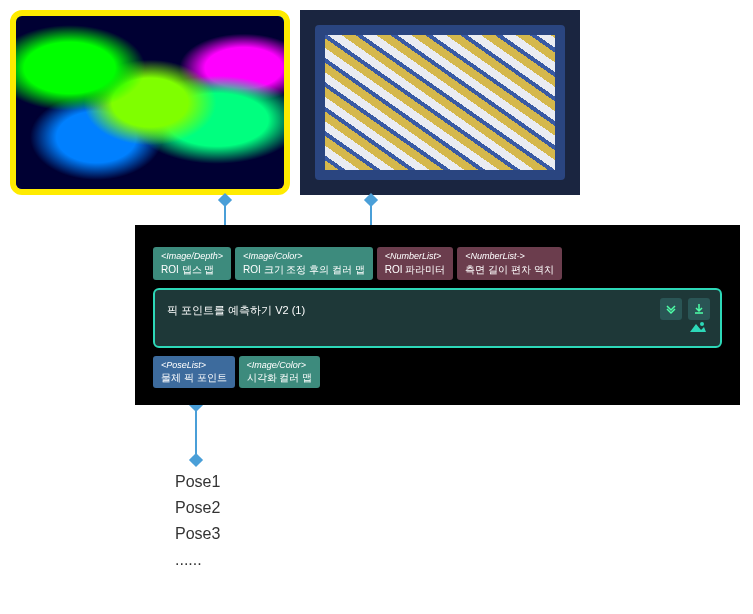 The height and width of the screenshot is (614, 753). What do you see at coordinates (671, 309) in the screenshot?
I see `expand-down-icon` at bounding box center [671, 309].